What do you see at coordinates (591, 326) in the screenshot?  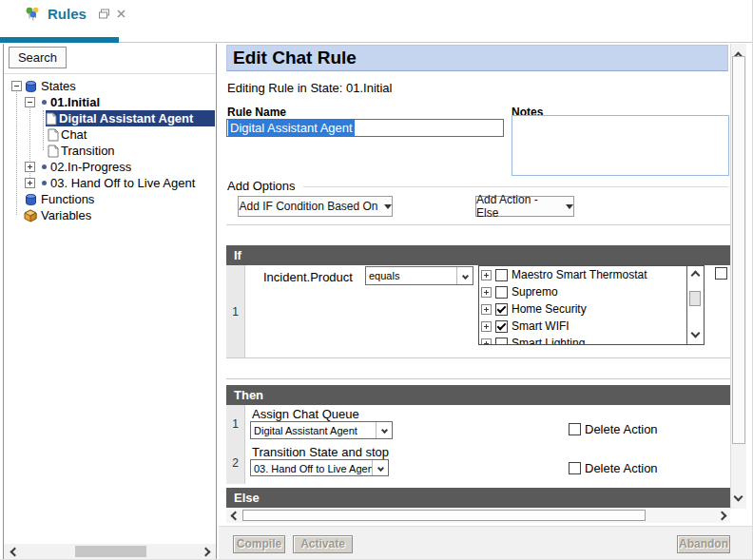 I see `product-item: Smart WIFI` at bounding box center [591, 326].